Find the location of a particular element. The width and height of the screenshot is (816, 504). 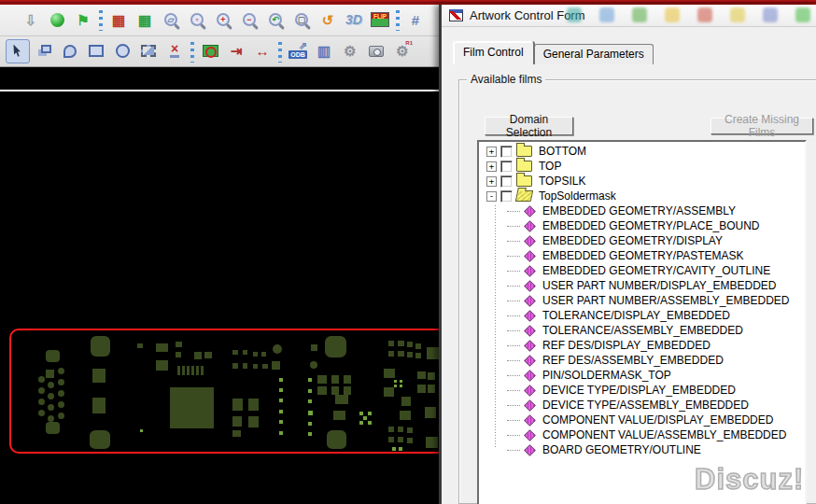

tree-item-user-part-number-assembly-embedded: USER PART NUMBER/ASSEMBLY_EMBEDDED is located at coordinates (642, 301).